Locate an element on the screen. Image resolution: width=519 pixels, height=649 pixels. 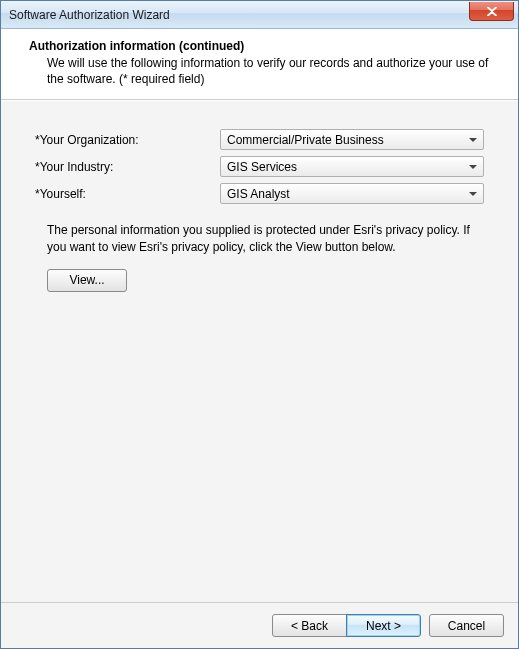
page-subtitle: We will use the following information to… is located at coordinates (264, 70).